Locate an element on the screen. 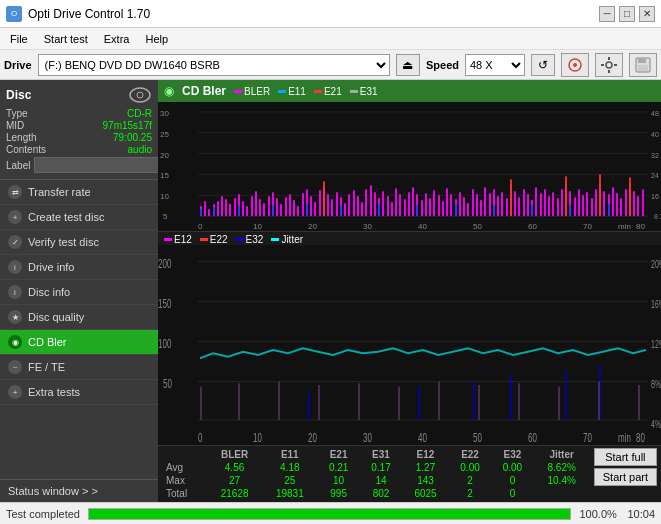  create-test-disc-icon: + is located at coordinates (15, 217).